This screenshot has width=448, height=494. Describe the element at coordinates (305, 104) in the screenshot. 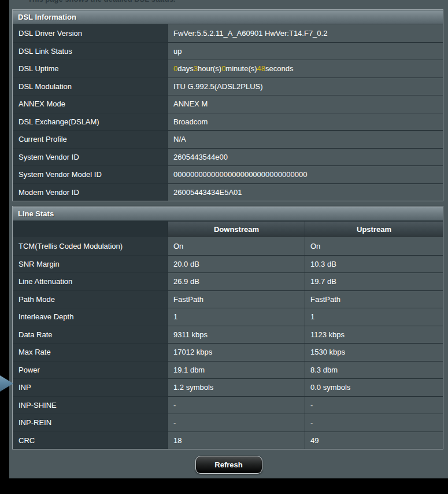

I see `row-value: ANNEX M` at that location.